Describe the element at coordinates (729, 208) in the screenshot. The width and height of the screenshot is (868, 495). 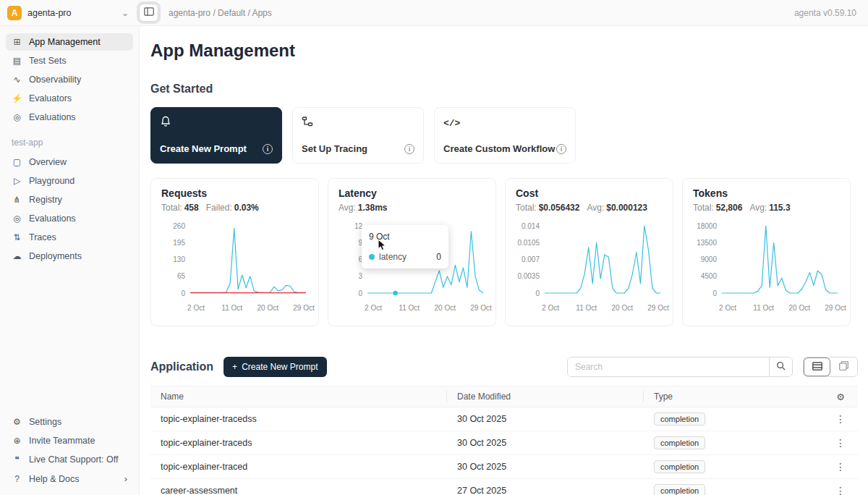
I see `stat-value: 52,806` at that location.